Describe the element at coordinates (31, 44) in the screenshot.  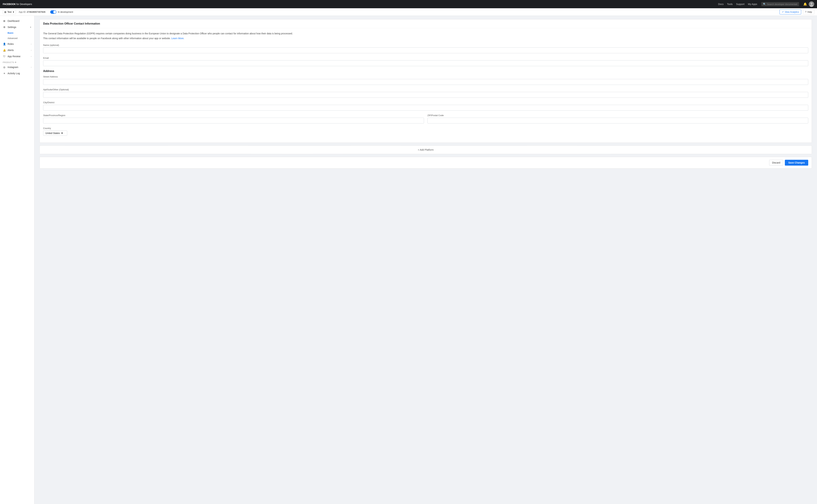
I see `roles-chevron: ›` at that location.